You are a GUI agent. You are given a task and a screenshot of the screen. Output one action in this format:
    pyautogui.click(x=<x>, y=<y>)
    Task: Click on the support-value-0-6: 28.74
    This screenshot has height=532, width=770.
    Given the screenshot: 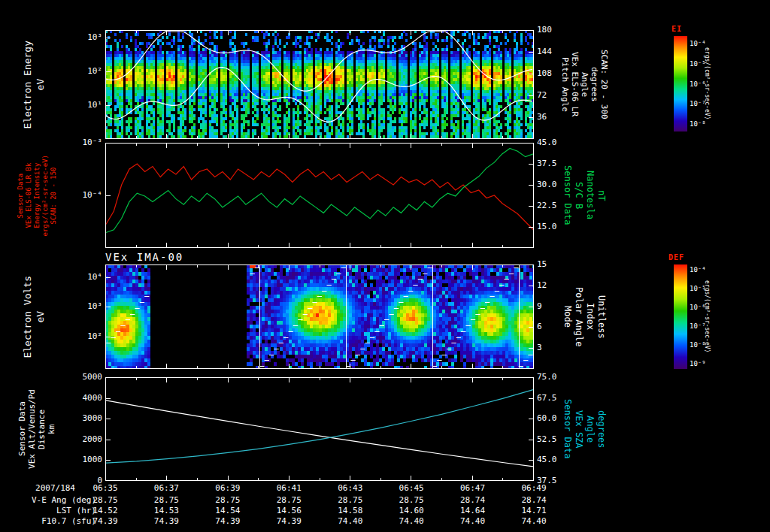 What is the action you would take?
    pyautogui.click(x=473, y=500)
    